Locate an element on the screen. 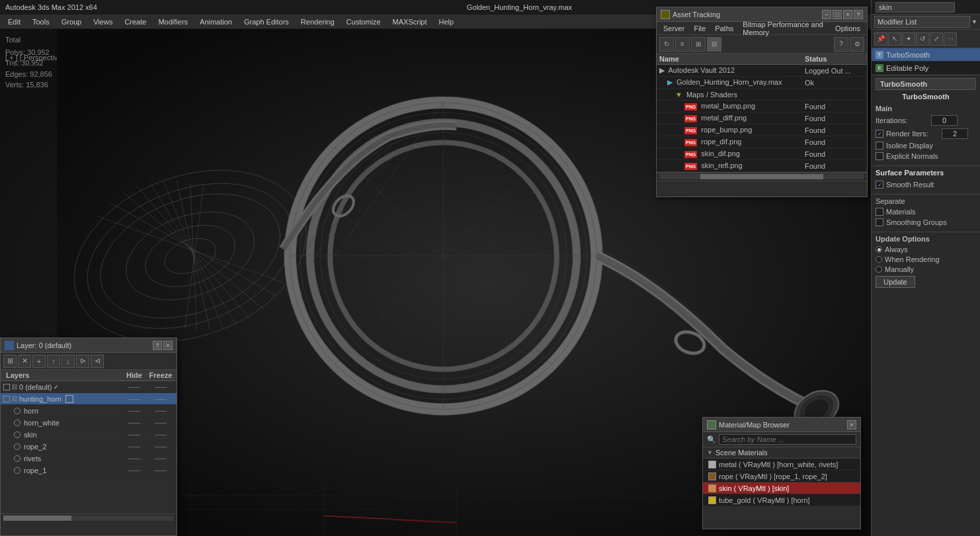 The image size is (980, 536). smooth-result-checkbox: ✓ is located at coordinates (879, 185).